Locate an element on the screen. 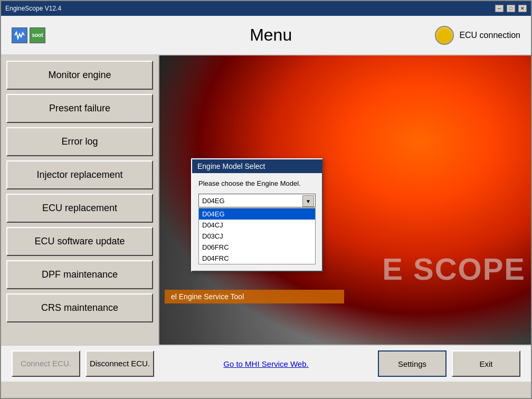 This screenshot has height=399, width=532. select-display: D04EG ▼ is located at coordinates (257, 201).